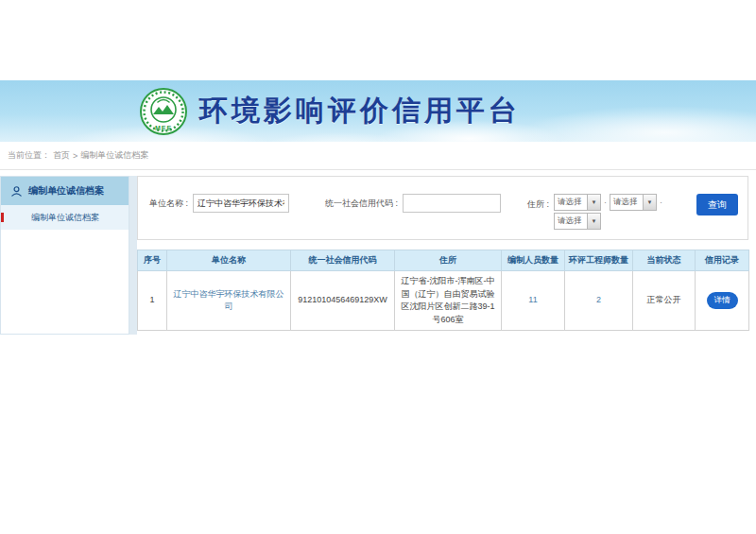  What do you see at coordinates (219, 203) in the screenshot?
I see `unit-name-field: 单位名称 :` at bounding box center [219, 203].